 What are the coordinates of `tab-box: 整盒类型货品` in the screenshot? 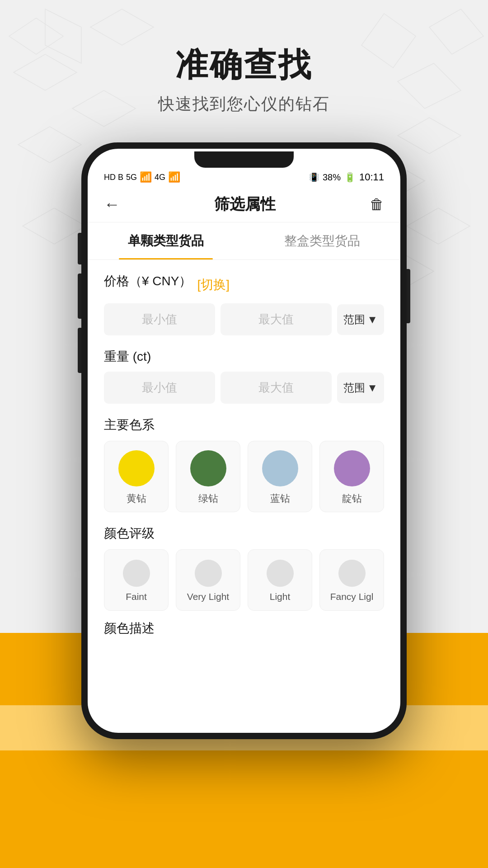 It's located at (322, 241).